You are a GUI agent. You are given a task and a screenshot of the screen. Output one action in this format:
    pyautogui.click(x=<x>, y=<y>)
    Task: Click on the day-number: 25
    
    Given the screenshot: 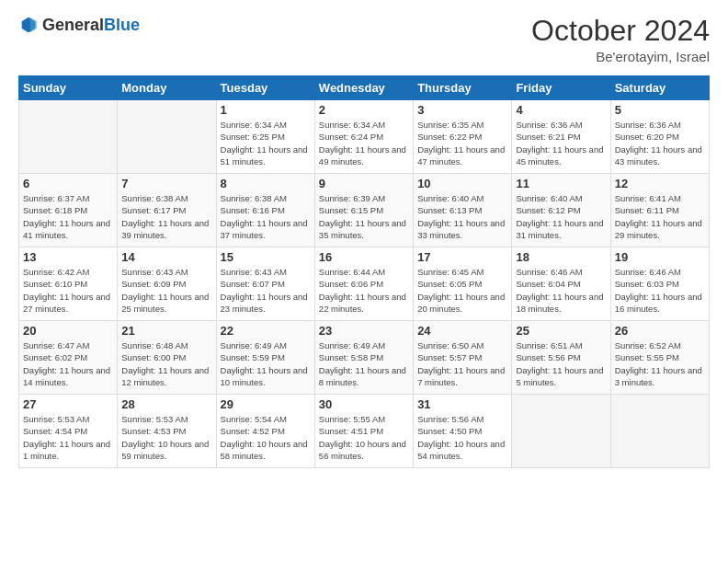 What is the action you would take?
    pyautogui.click(x=561, y=331)
    